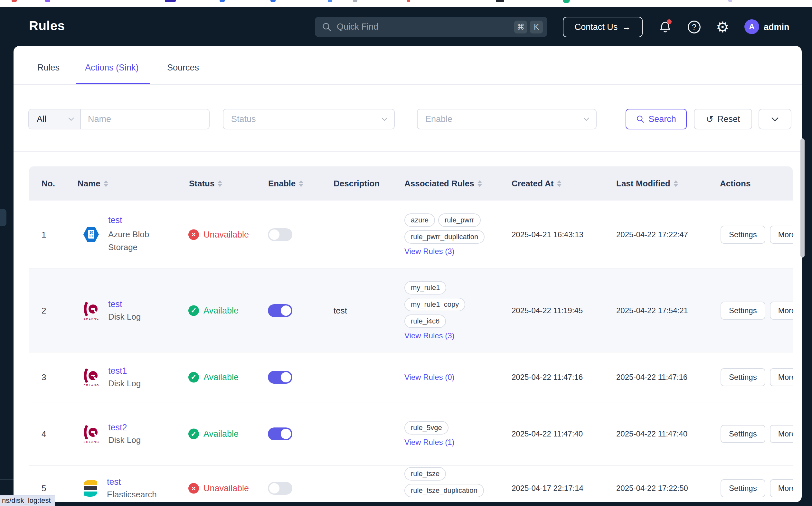  What do you see at coordinates (357, 183) in the screenshot?
I see `col-description: Description` at bounding box center [357, 183].